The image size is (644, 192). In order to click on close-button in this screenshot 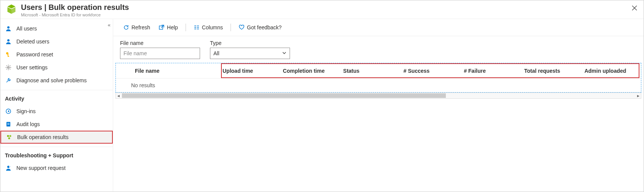, I will do `click(634, 8)`.